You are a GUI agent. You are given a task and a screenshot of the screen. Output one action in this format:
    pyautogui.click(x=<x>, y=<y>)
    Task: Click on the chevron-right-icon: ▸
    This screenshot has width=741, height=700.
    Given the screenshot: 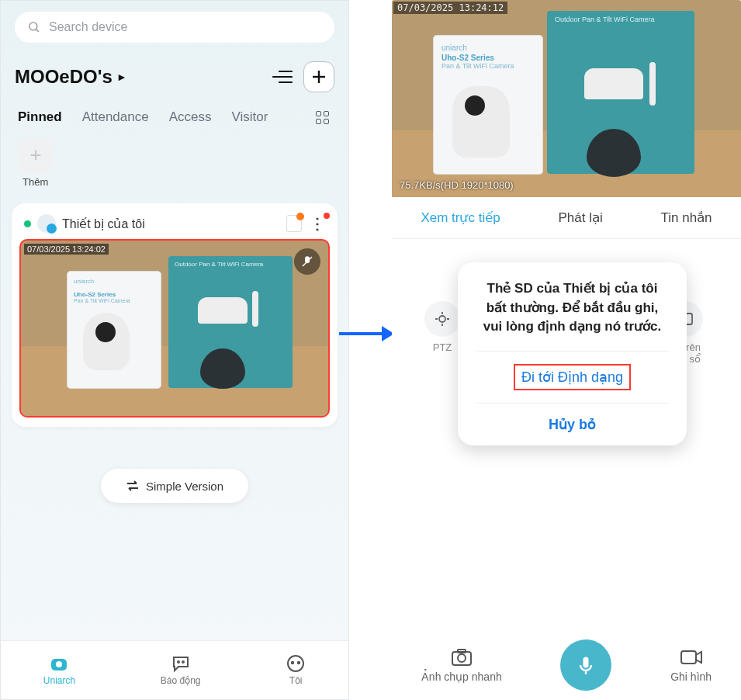 What is the action you would take?
    pyautogui.click(x=122, y=77)
    